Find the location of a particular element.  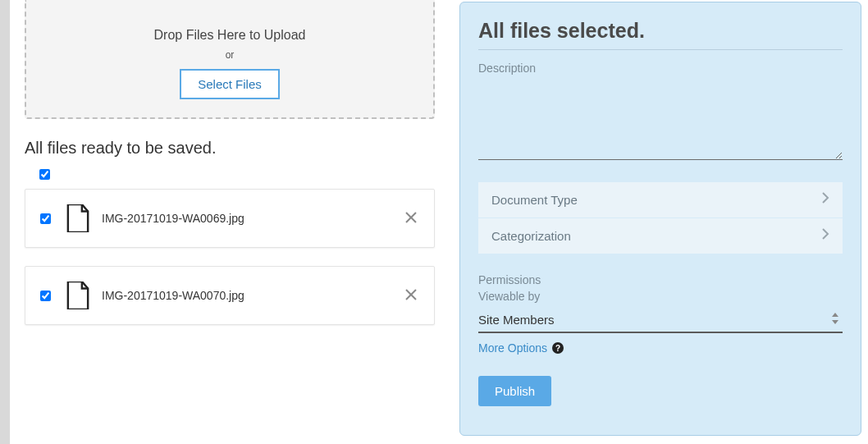

file-card: IMG-20171019-WA0069.jpg is located at coordinates (230, 218).